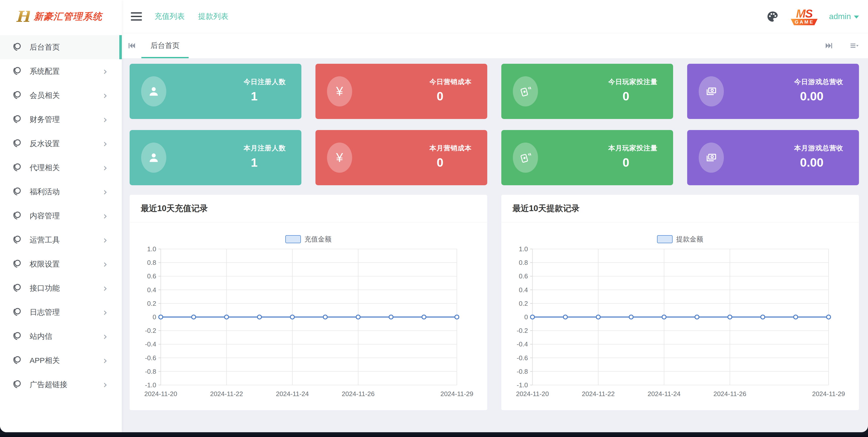 The height and width of the screenshot is (437, 868). I want to click on svg-text: 0, so click(526, 317).